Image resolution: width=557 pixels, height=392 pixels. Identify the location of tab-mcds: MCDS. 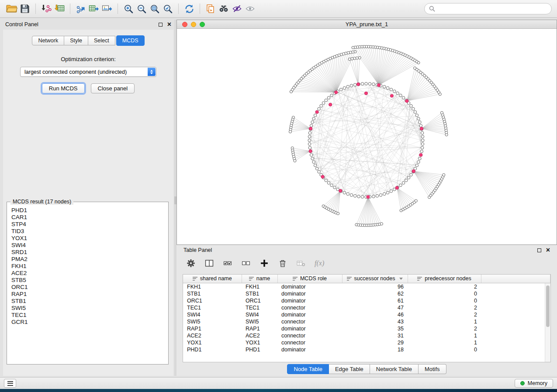
(130, 41).